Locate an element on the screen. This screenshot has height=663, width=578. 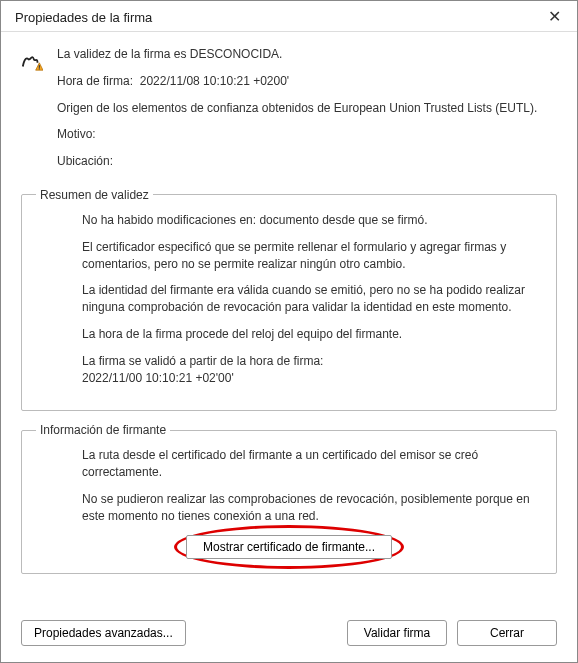
button-bar: Propiedades avanzadas... Validar firma C… is located at coordinates (289, 639).